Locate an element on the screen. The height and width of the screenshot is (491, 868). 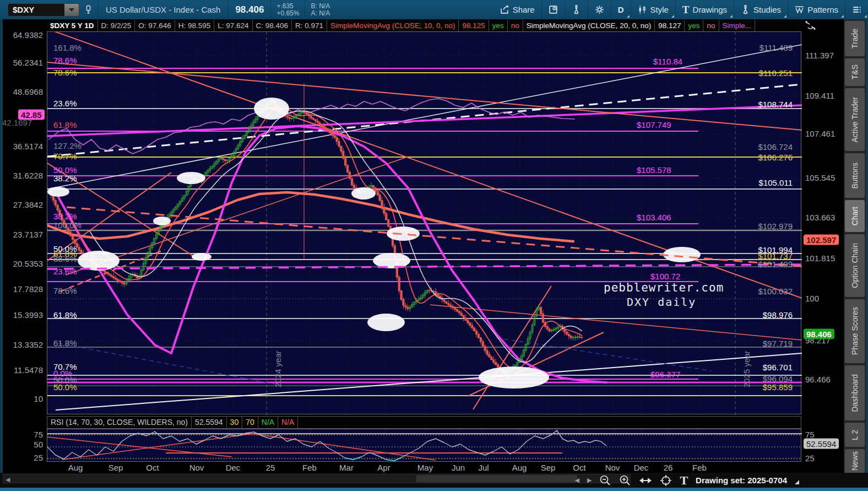
right-axis-tick: 107.461 is located at coordinates (820, 133).